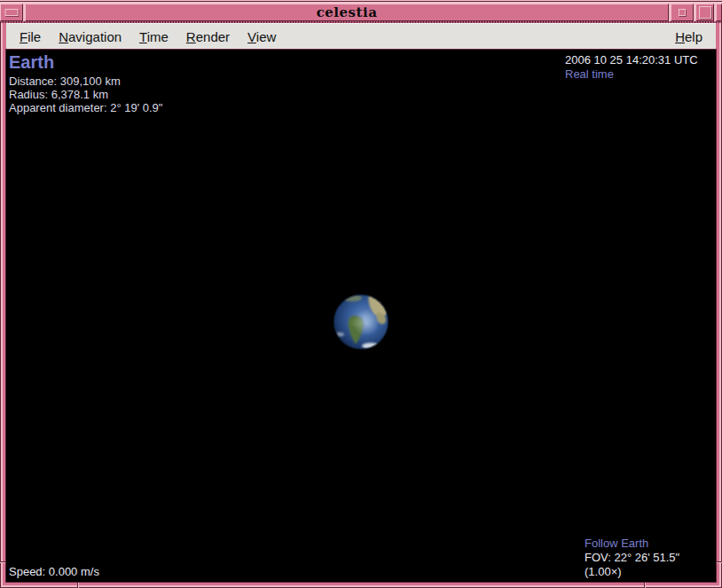 This screenshot has width=722, height=588. I want to click on specular-highlight, so click(366, 323).